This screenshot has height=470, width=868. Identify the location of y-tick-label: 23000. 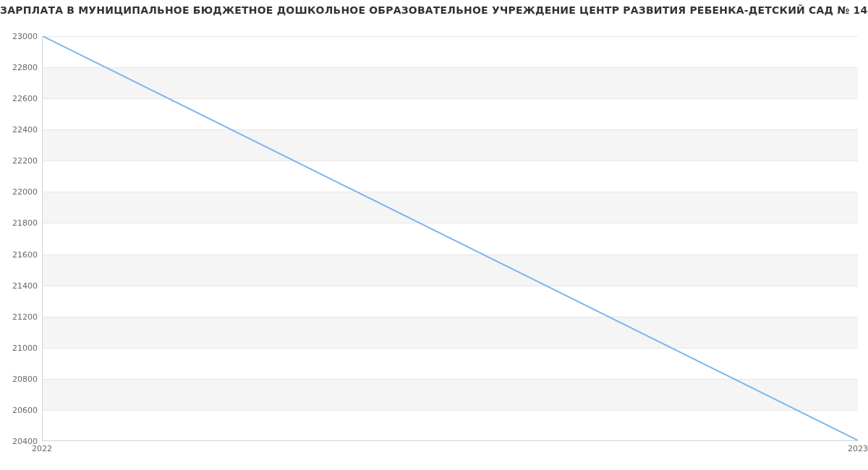
(21, 36).